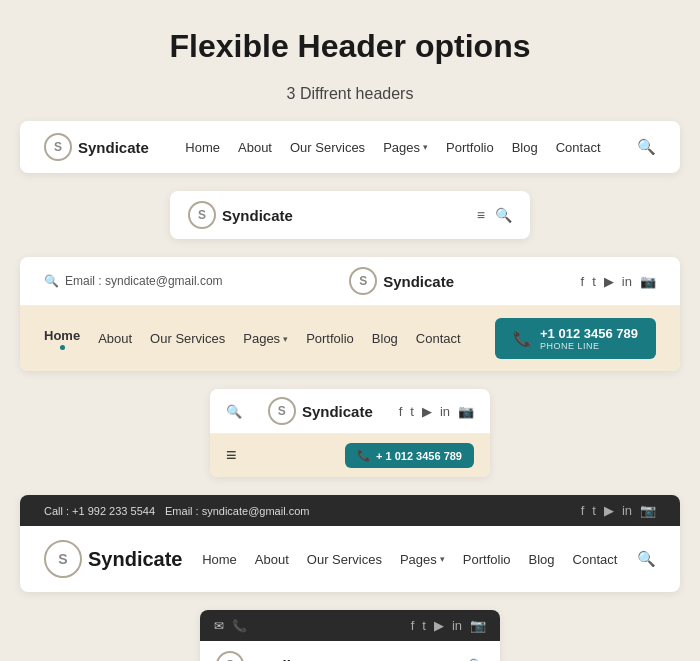 This screenshot has width=700, height=661. Describe the element at coordinates (618, 282) in the screenshot. I see `header2-social: f t ▶ in 📷` at that location.